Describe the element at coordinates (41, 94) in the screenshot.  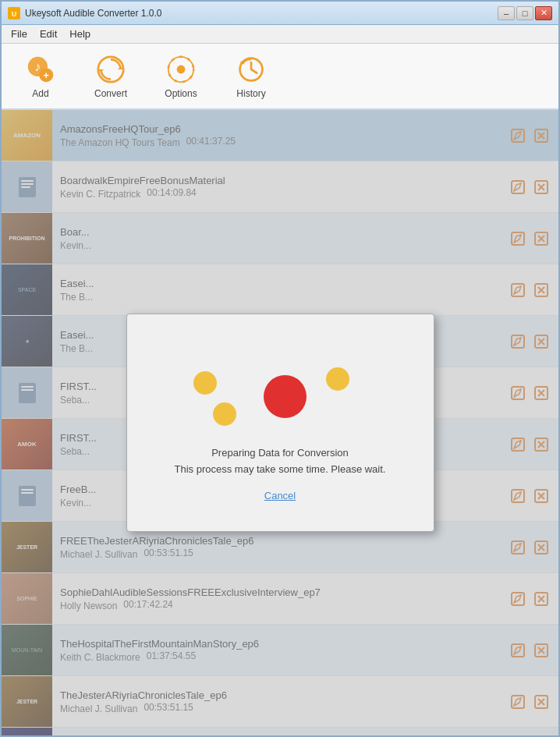
I see `add-label: Add` at that location.